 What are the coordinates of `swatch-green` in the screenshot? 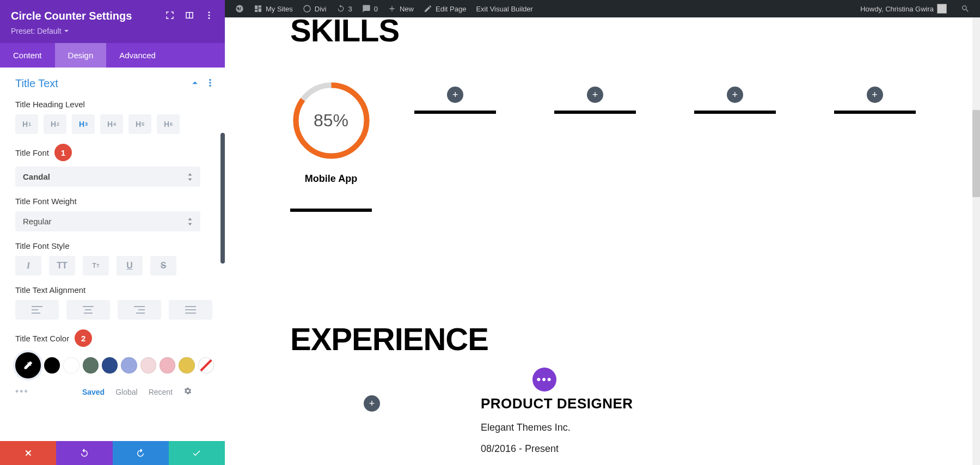 It's located at (90, 365).